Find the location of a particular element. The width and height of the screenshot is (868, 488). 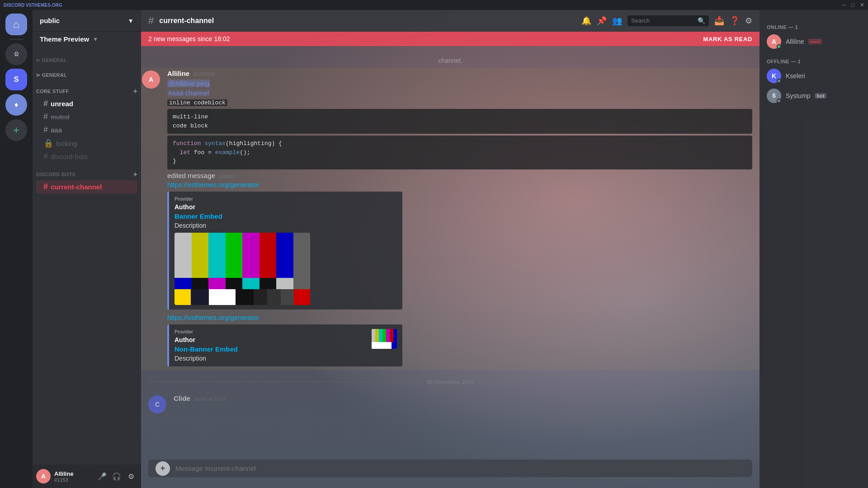

gear-icon: ⚙ is located at coordinates (749, 21).